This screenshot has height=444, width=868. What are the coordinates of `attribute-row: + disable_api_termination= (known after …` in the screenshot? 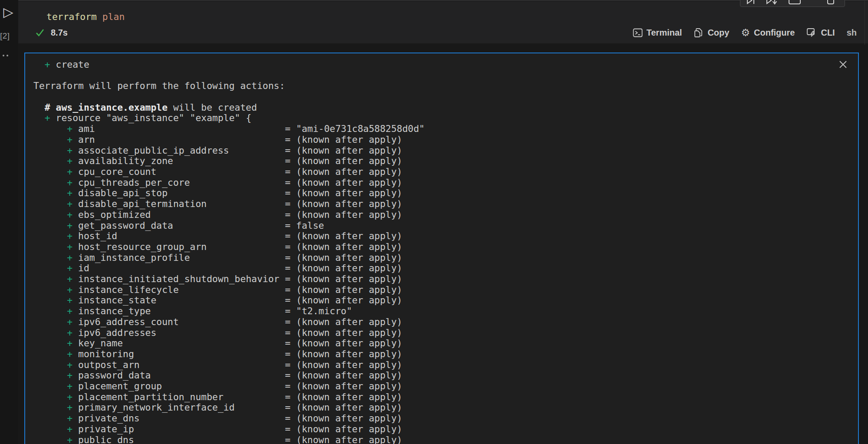 It's located at (446, 204).